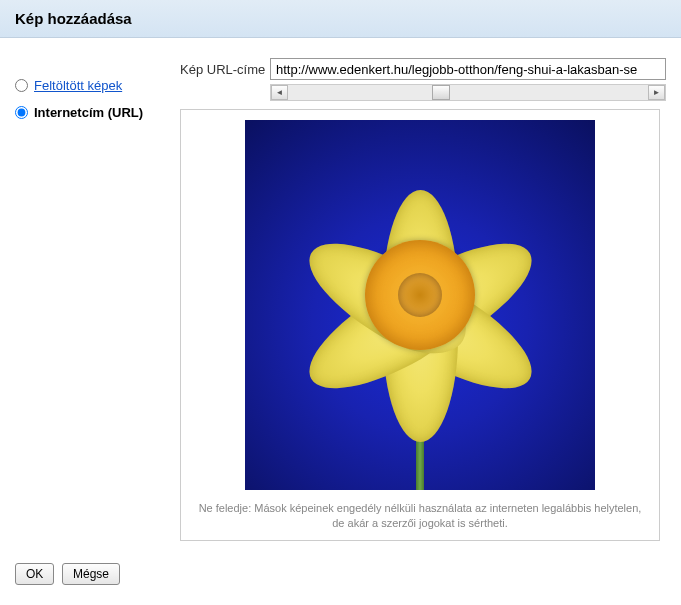 This screenshot has width=681, height=605. Describe the element at coordinates (420, 295) in the screenshot. I see `flower-corona` at that location.